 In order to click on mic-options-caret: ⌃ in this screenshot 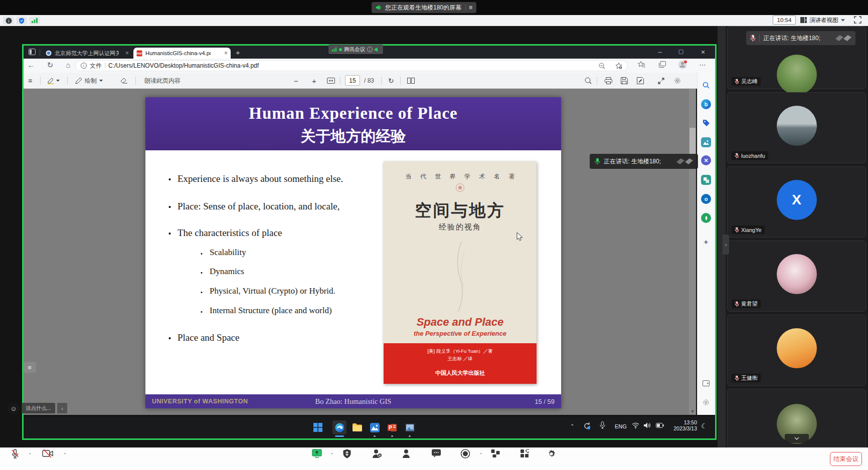, I will do `click(30, 455)`.